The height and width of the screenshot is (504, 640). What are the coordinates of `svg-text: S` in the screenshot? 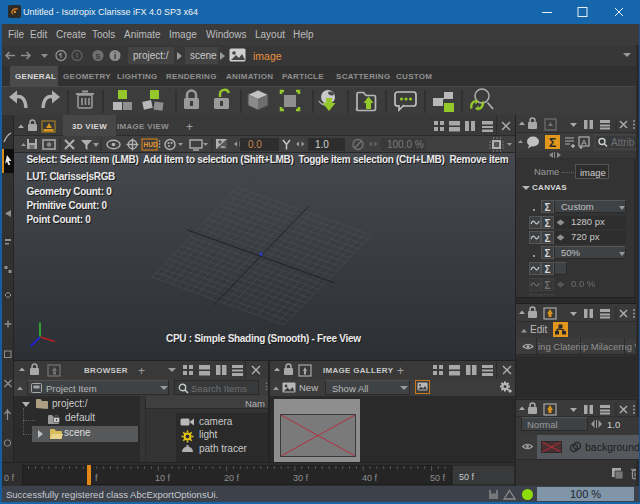 It's located at (98, 56).